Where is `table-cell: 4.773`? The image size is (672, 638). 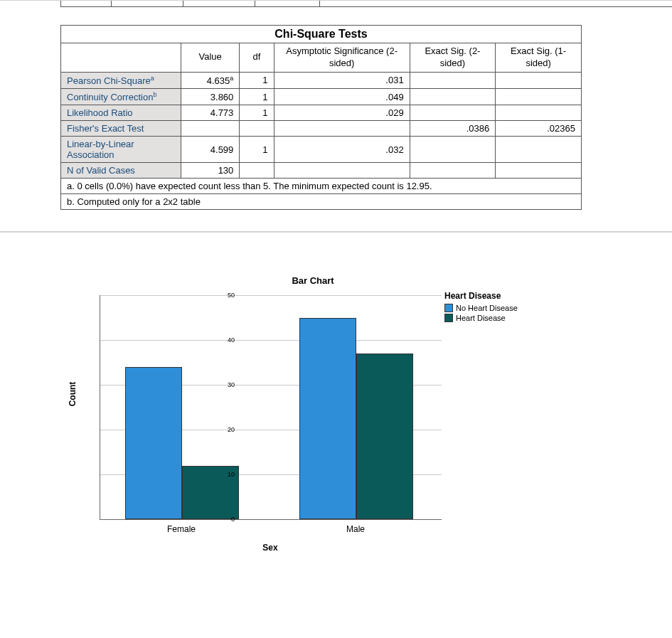 table-cell: 4.773 is located at coordinates (210, 113).